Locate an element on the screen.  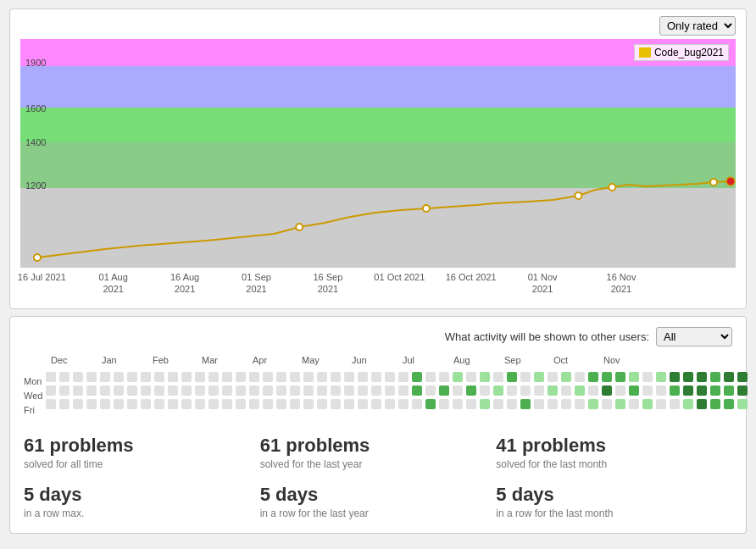
stat-streak-year-main: 5 days is located at coordinates (378, 495).